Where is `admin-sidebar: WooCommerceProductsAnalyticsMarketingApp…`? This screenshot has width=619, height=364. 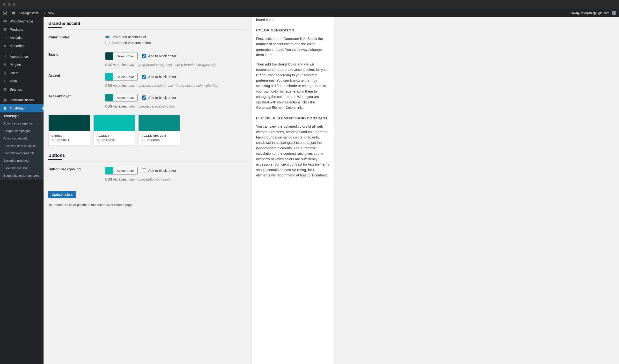 admin-sidebar: WooCommerceProductsAnalyticsMarketingApp… is located at coordinates (22, 191).